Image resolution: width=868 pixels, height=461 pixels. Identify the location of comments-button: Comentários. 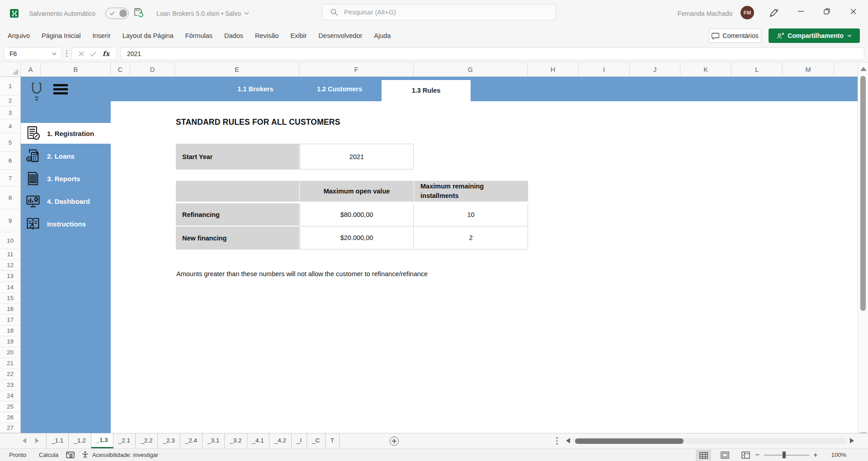
(735, 36).